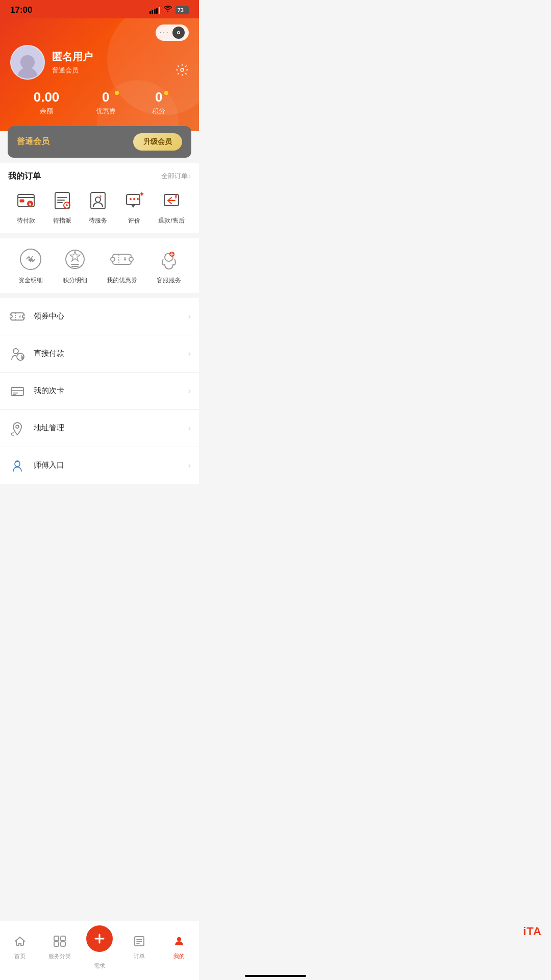 Image resolution: width=551 pixels, height=980 pixels. I want to click on all-orders-link: 全部订单 ›, so click(176, 176).